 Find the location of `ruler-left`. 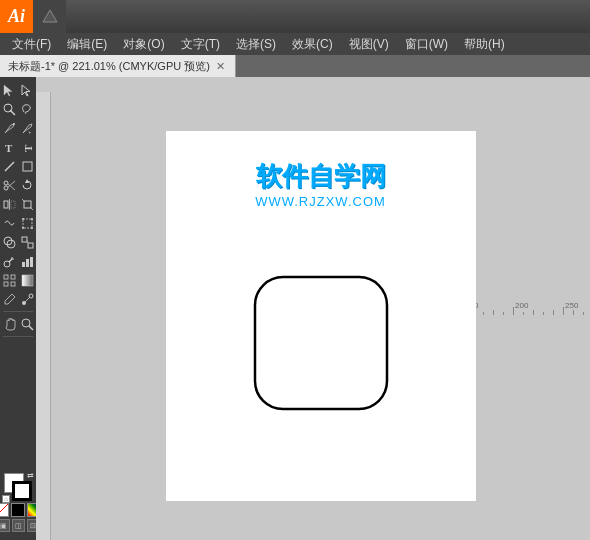

ruler-left is located at coordinates (44, 316).